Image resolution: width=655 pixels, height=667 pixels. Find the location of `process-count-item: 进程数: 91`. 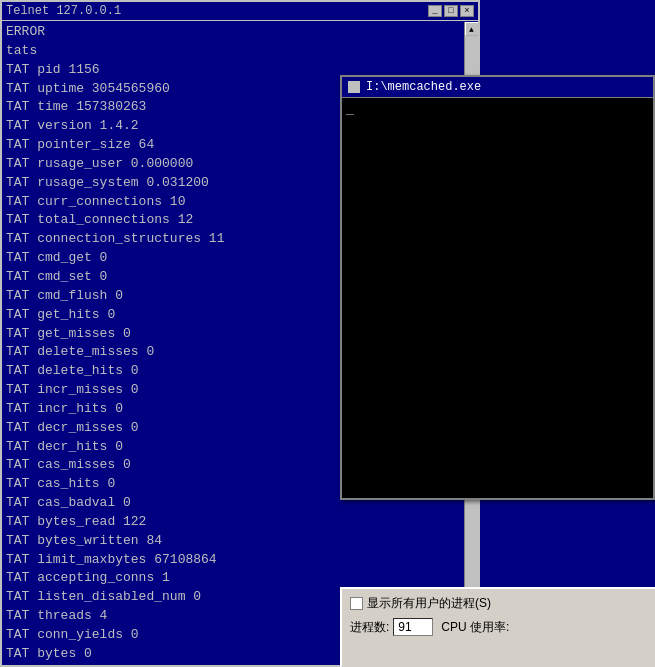

process-count-item: 进程数: 91 is located at coordinates (392, 627).